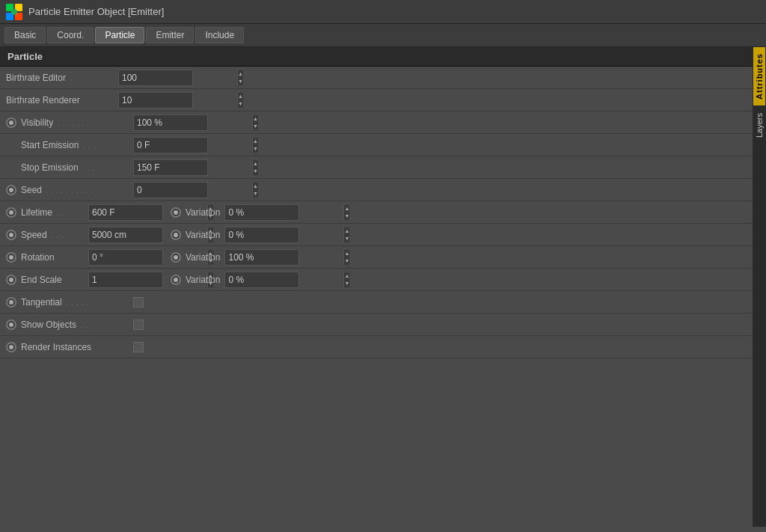 This screenshot has height=532, width=766. What do you see at coordinates (11, 213) in the screenshot?
I see `lifetime-radio` at bounding box center [11, 213].